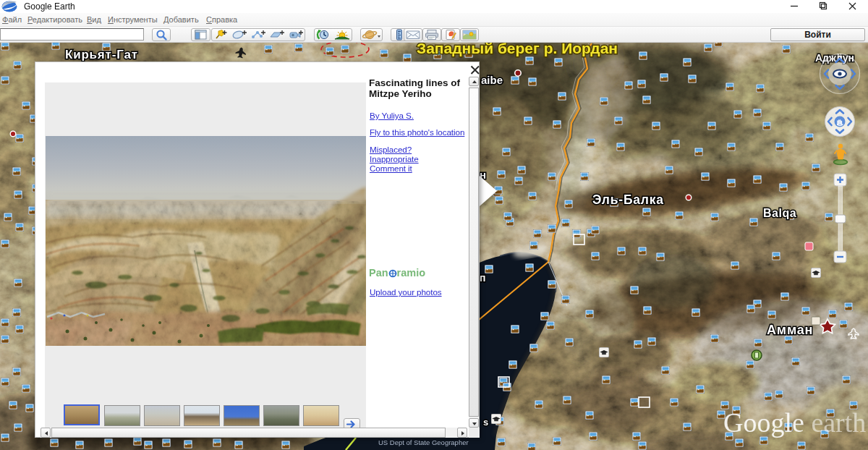  Describe the element at coordinates (780, 213) in the screenshot. I see `svg-text: Balqa` at that location.